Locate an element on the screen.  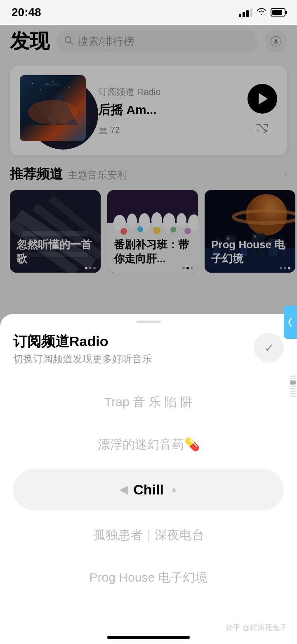
chill-left-icon: ◀ is located at coordinates (124, 490).